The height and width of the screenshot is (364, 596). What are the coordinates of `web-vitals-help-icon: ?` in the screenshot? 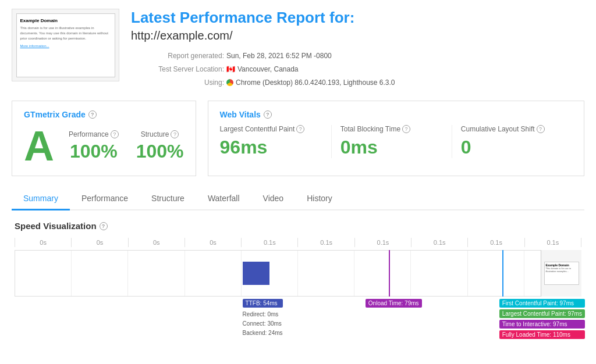 It's located at (268, 115).